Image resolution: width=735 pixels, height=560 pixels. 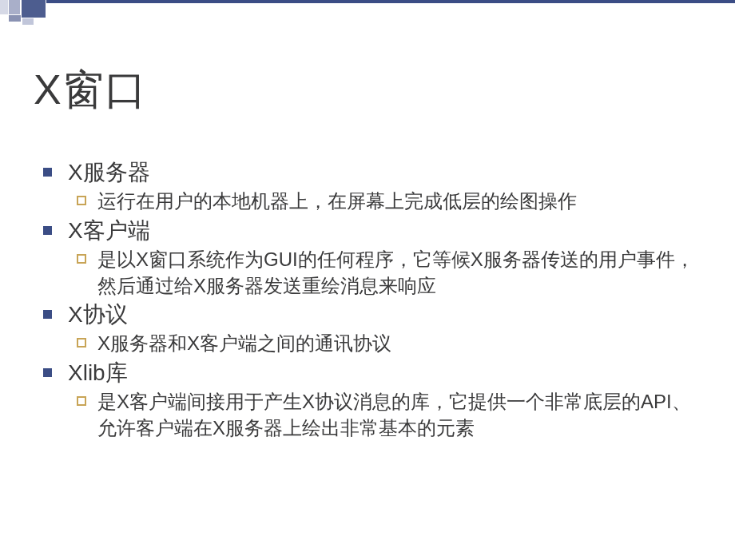 I want to click on sub-list-item-text: 运行在用户的本地机器上，在屏幕上完成低层的绘图操作, so click(x=337, y=201).